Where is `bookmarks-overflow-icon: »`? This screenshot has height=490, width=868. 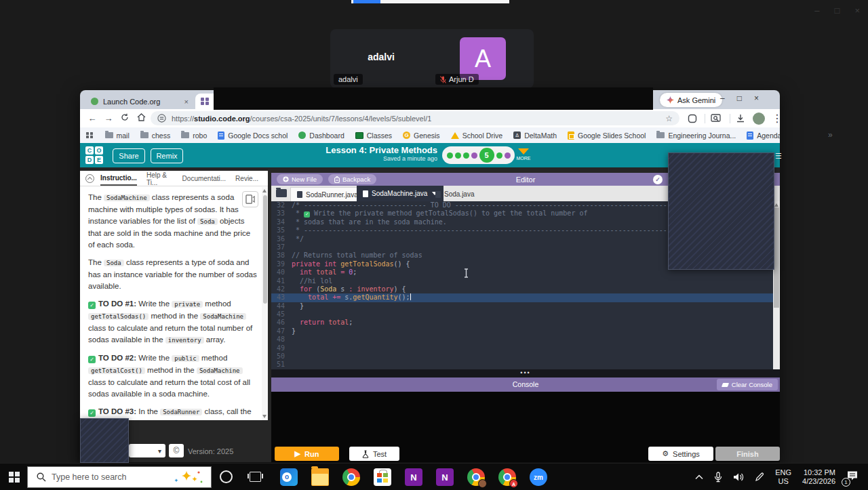
bookmarks-overflow-icon: » is located at coordinates (830, 135).